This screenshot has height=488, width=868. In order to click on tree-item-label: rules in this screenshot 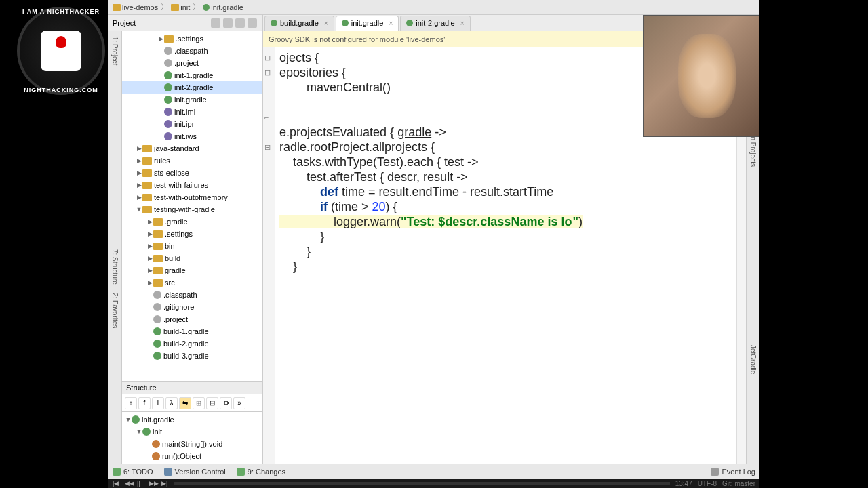, I will do `click(162, 161)`.